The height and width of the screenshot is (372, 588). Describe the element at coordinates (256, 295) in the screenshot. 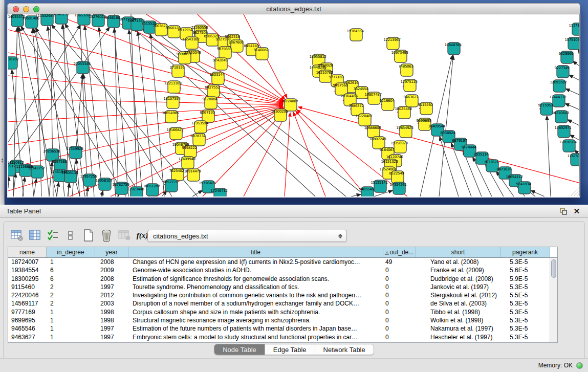

I see `table-cell: Investigating the contribution of common…` at that location.